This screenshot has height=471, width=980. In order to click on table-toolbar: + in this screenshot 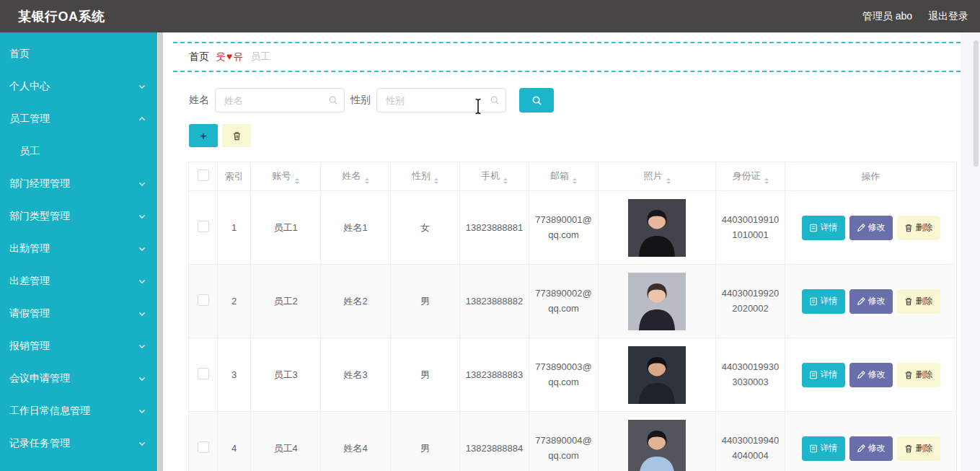, I will do `click(575, 136)`.